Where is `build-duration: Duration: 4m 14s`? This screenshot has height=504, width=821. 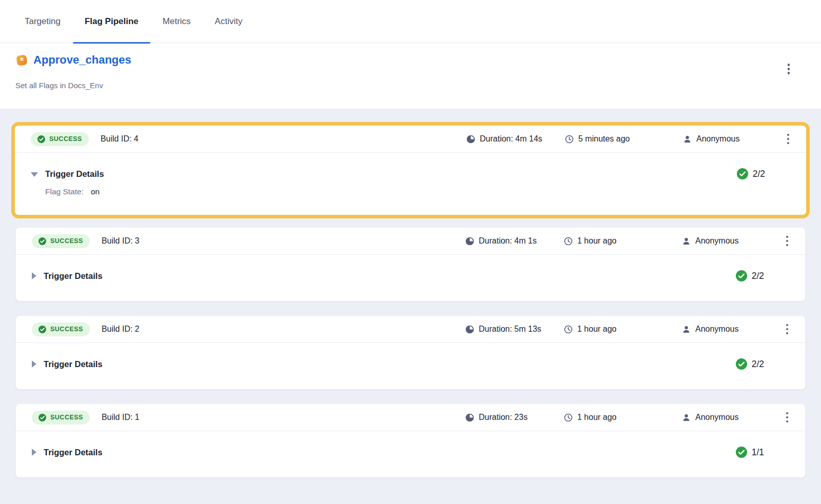
build-duration: Duration: 4m 14s is located at coordinates (511, 139).